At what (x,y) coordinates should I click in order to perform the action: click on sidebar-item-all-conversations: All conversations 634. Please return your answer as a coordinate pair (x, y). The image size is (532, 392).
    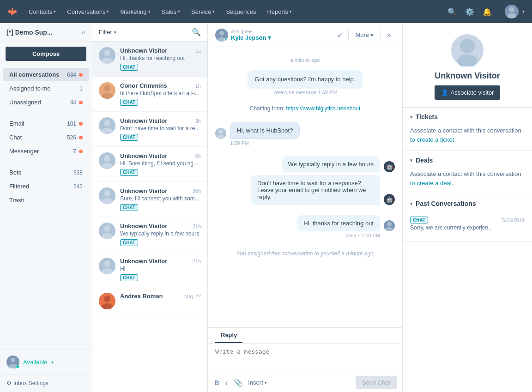
    Looking at the image, I should click on (46, 75).